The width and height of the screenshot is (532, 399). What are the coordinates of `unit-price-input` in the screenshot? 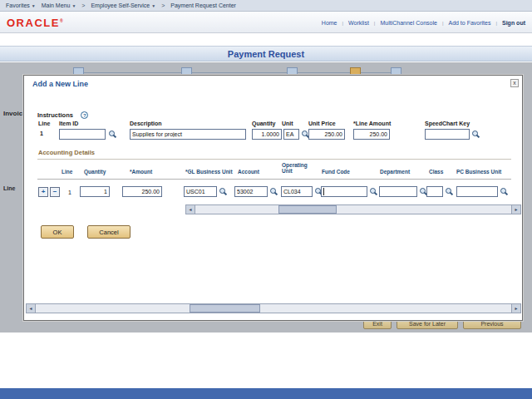 It's located at (327, 135).